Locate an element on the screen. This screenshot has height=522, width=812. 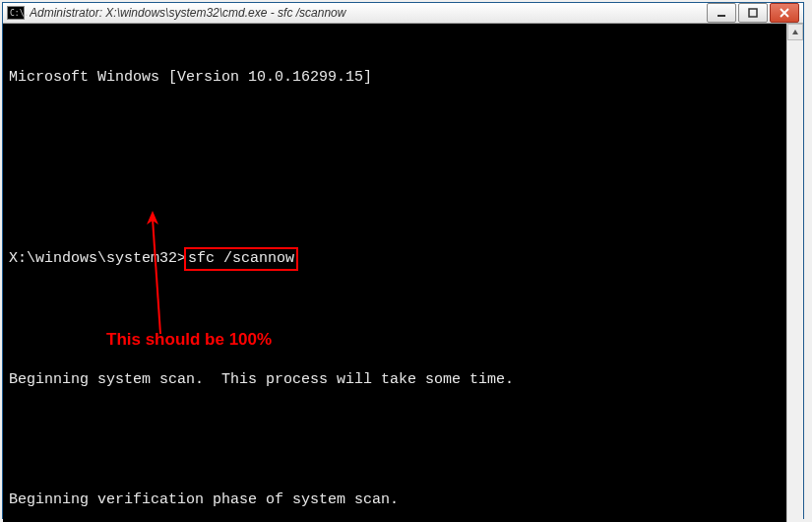
command-highlight: sfc /scannow is located at coordinates (241, 259).